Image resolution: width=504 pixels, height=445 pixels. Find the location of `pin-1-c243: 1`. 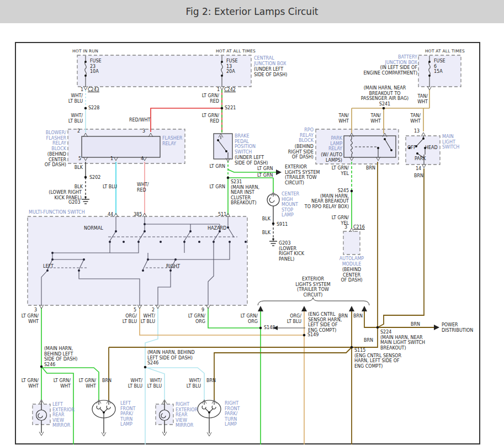

pin-1-c243: 1 is located at coordinates (82, 90).